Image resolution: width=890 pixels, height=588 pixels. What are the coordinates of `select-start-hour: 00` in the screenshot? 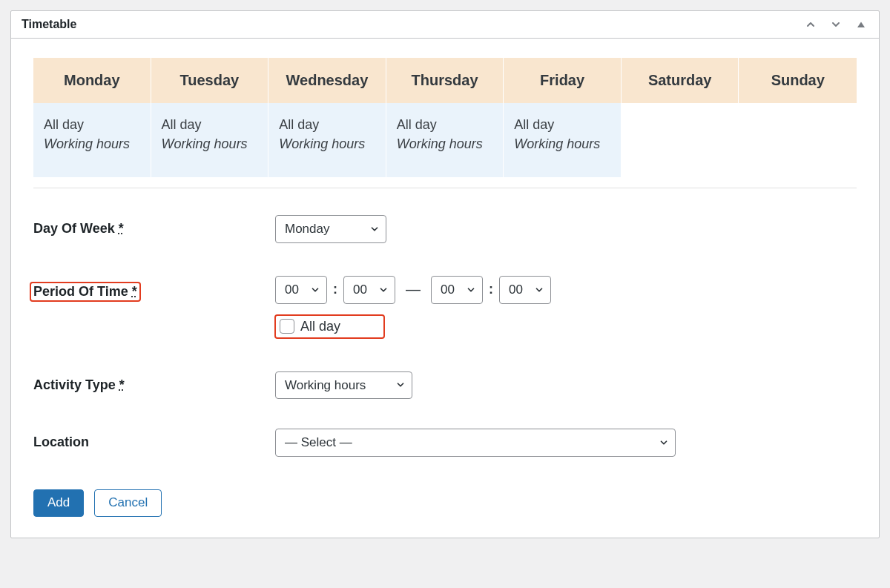 It's located at (301, 290).